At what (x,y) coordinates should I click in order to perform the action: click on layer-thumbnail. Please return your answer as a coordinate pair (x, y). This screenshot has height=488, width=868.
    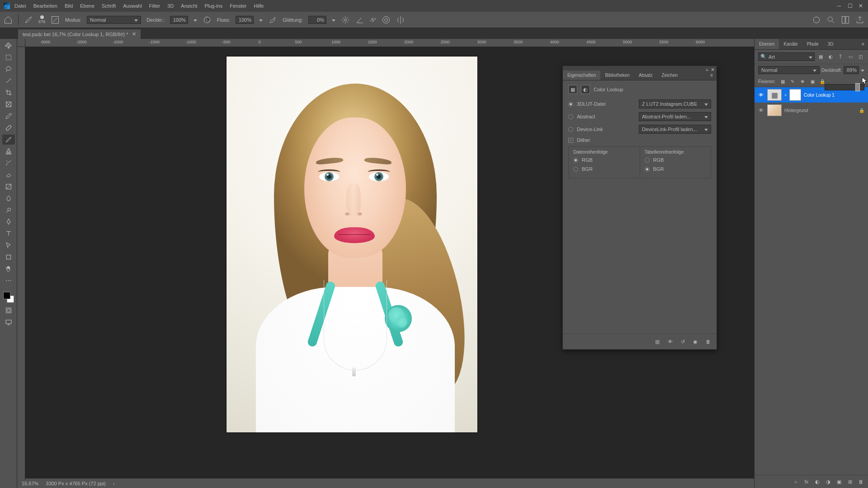
    Looking at the image, I should click on (774, 110).